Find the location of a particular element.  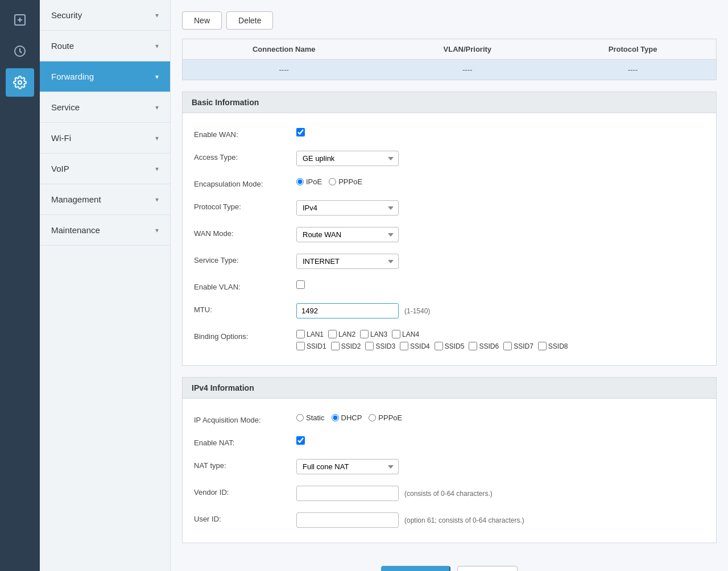

binding-options: LAN1 LAN2 LAN3 LAN4 SSID1 SSID2 SSID3 SS… is located at coordinates (432, 340).